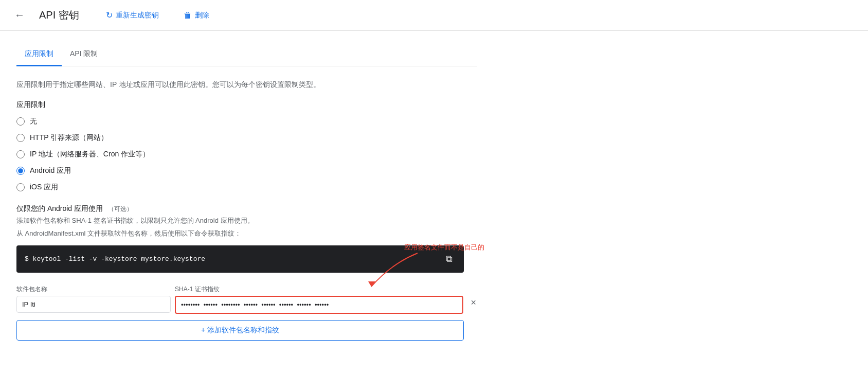  Describe the element at coordinates (247, 138) in the screenshot. I see `radio-http: HTTP 引荐来源（网站）` at that location.